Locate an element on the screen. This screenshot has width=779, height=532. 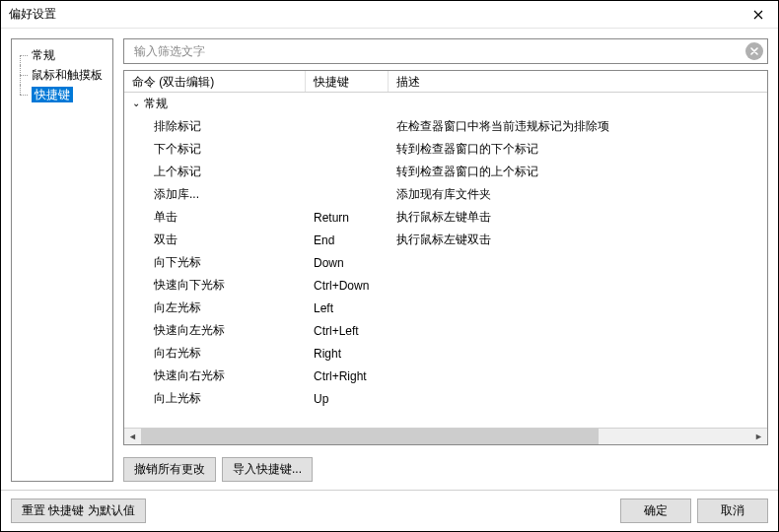
tree-item-label: 快捷键 is located at coordinates (52, 95).